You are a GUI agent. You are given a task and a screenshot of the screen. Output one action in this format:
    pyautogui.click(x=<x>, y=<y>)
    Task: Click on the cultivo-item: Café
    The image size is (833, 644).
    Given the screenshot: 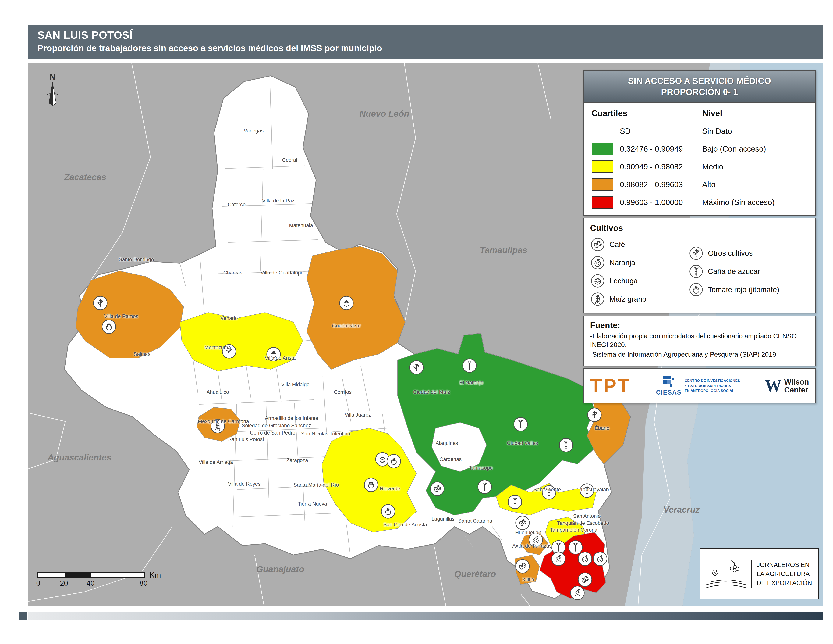 What is the action you would take?
    pyautogui.click(x=639, y=245)
    